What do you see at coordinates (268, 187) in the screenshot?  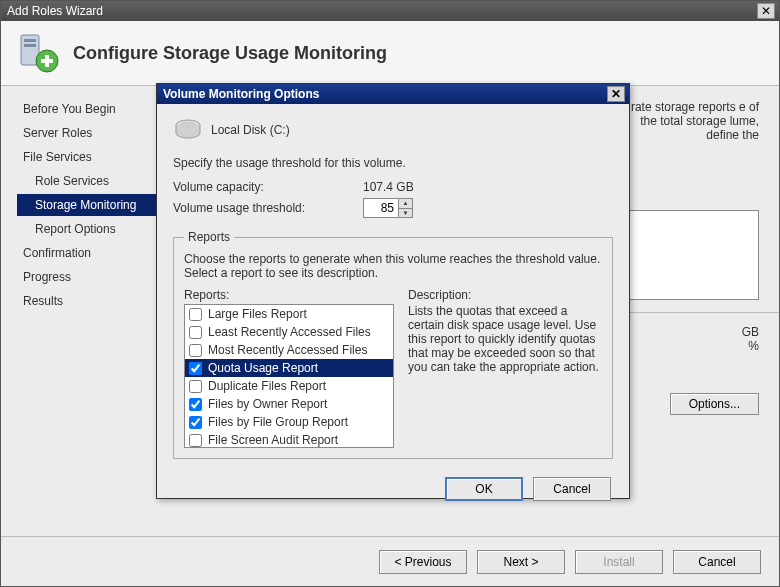 I see `capacity-label: Volume capacity:` at bounding box center [268, 187].